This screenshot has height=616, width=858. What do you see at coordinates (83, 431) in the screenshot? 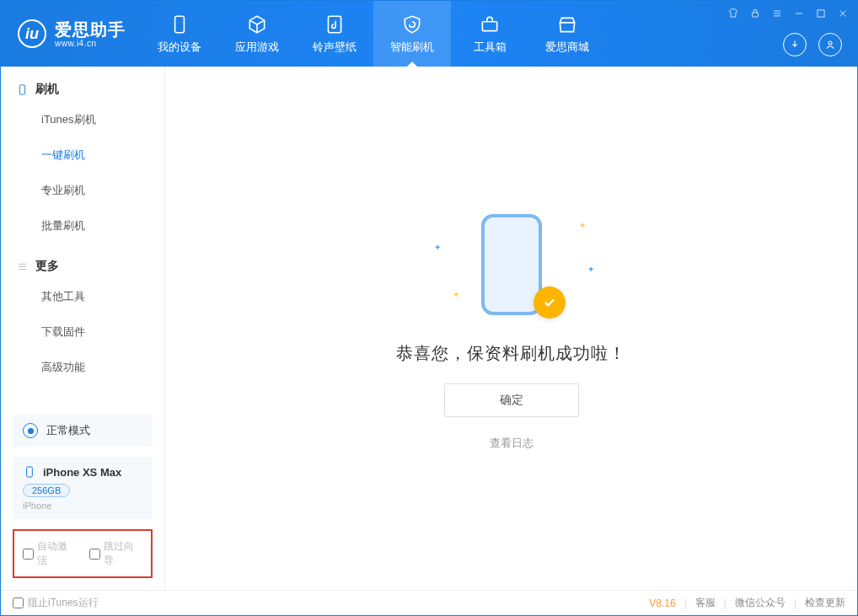
I see `mode-box: 正常模式` at bounding box center [83, 431].